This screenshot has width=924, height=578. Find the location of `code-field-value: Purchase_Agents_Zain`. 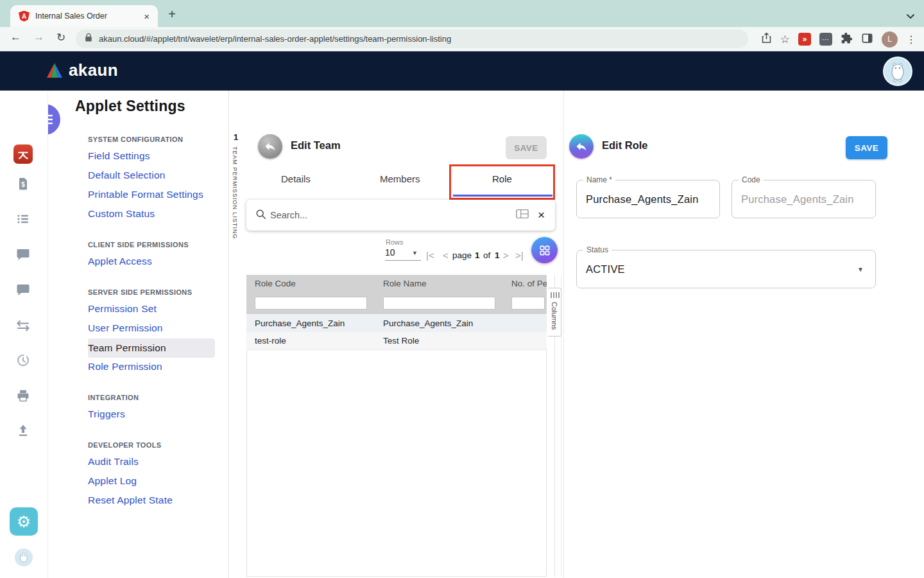

code-field-value: Purchase_Agents_Zain is located at coordinates (798, 199).